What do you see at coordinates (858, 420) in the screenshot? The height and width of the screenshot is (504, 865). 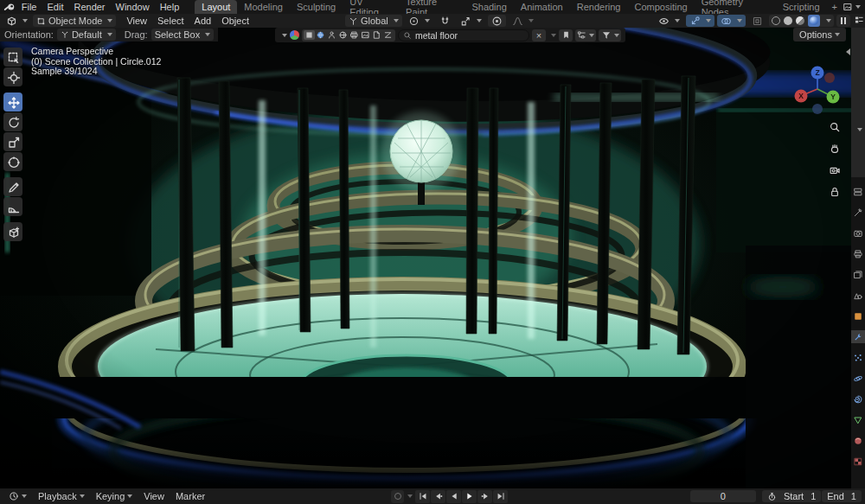 I see `tab-object-data-properties` at bounding box center [858, 420].